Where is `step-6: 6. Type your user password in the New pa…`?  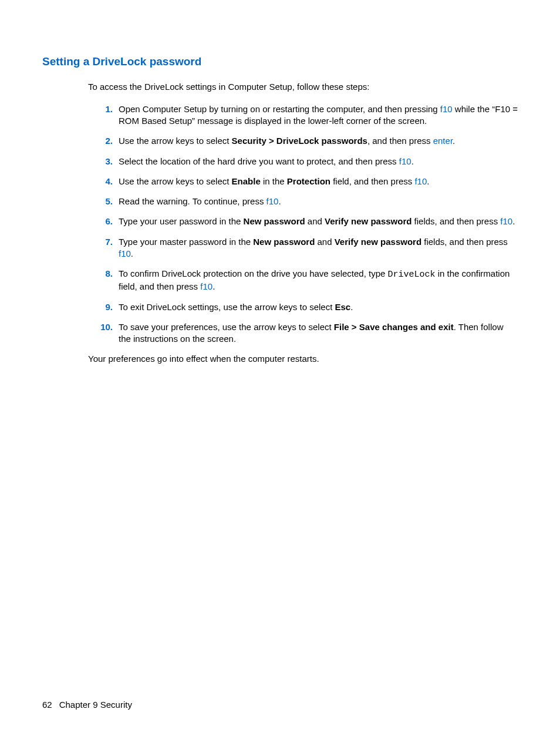 step-6: 6. Type your user password in the New pa… is located at coordinates (307, 221).